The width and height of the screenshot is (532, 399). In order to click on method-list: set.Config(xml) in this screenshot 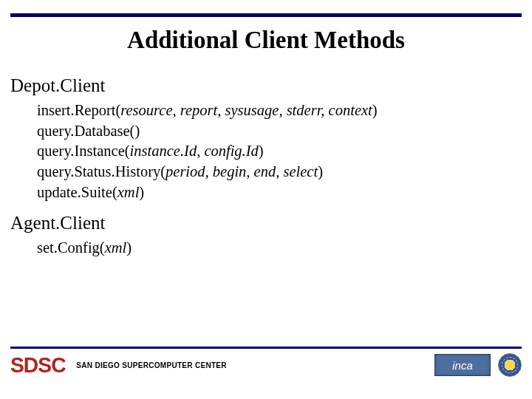, I will do `click(279, 248)`.